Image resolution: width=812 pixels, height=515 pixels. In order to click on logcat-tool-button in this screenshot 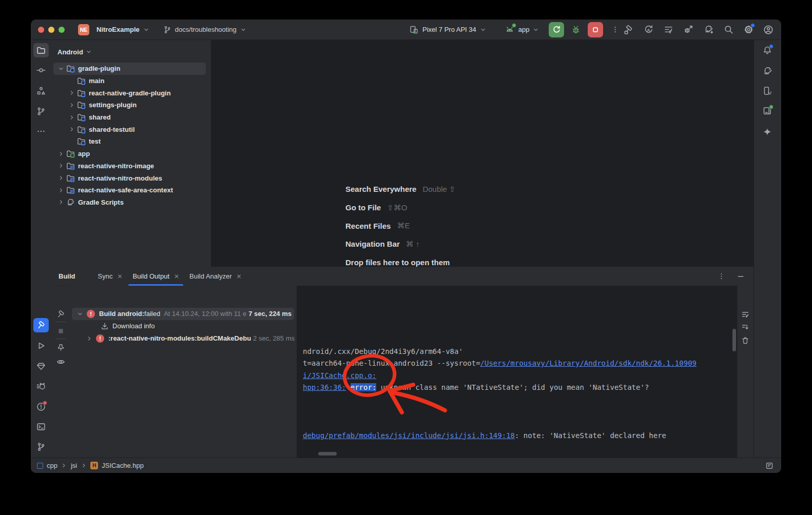, I will do `click(41, 386)`.